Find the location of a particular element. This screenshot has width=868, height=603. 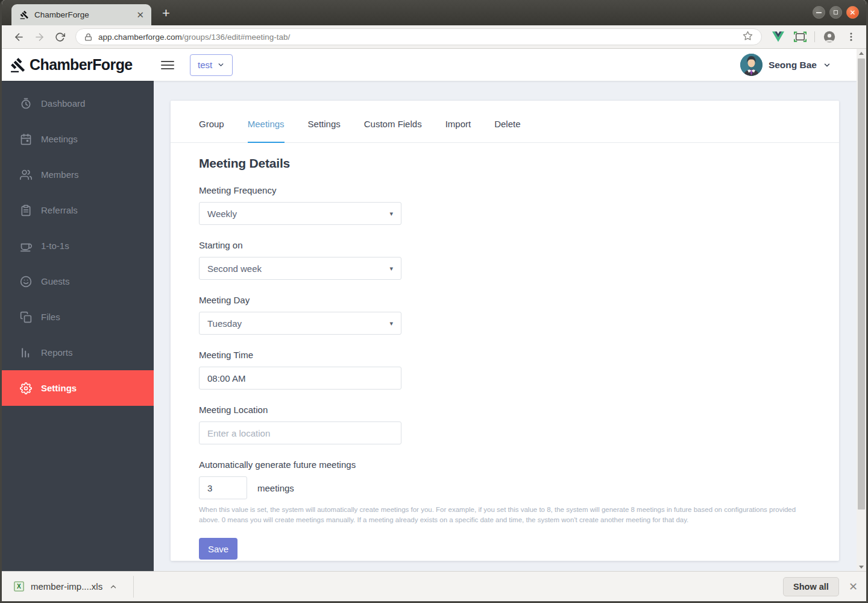

profile-icon is located at coordinates (829, 37).